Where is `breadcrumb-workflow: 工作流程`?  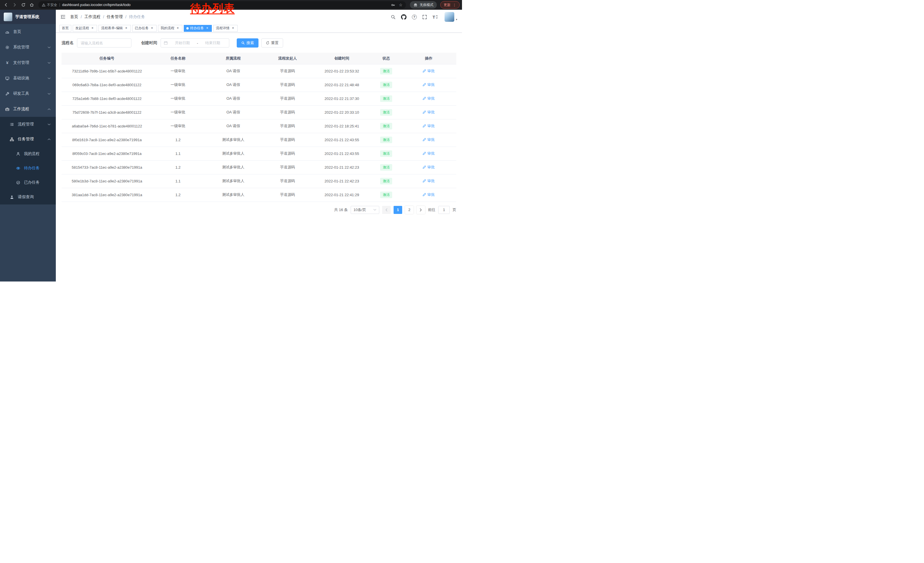
breadcrumb-workflow: 工作流程 is located at coordinates (92, 17).